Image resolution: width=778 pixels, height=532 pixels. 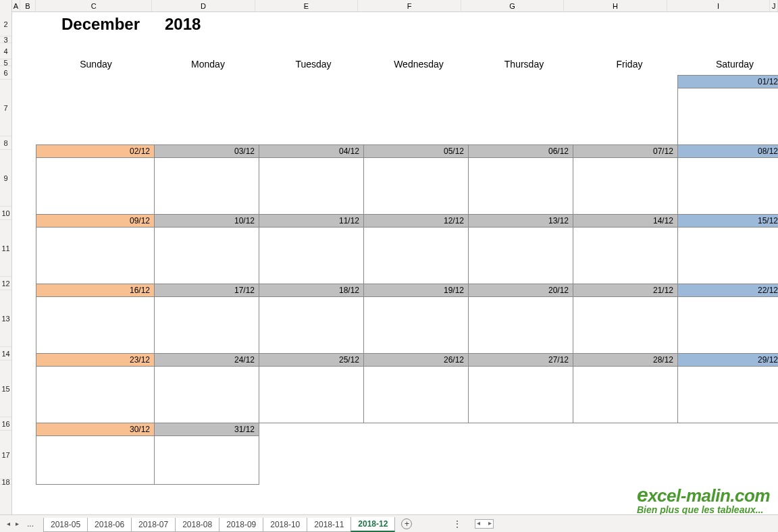 I want to click on sheet-tab-2018-05: 2018-05, so click(x=66, y=525).